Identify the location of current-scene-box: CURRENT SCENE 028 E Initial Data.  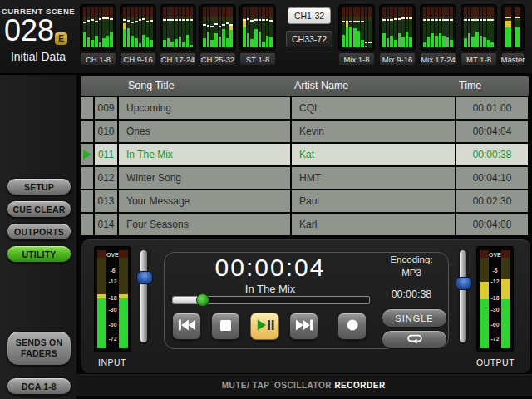
(38, 37).